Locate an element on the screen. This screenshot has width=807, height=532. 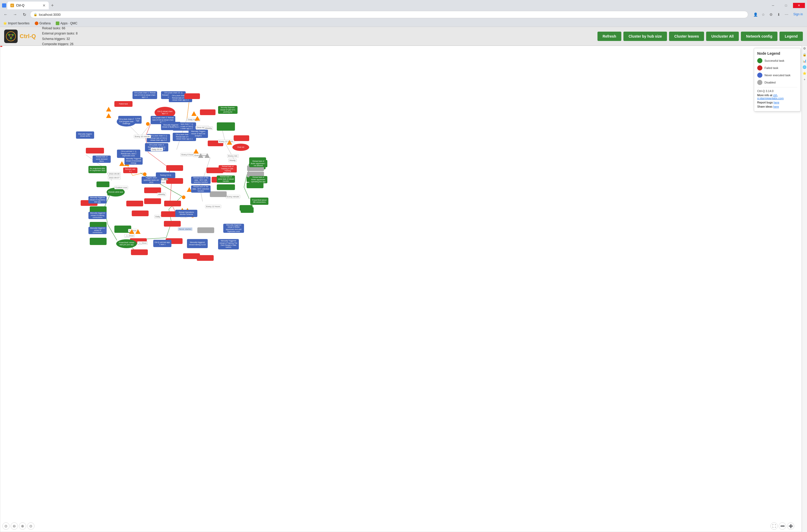
node-blue-twn-reload-2: Reload task of Tile data - MYC selection… is located at coordinates (201, 189).